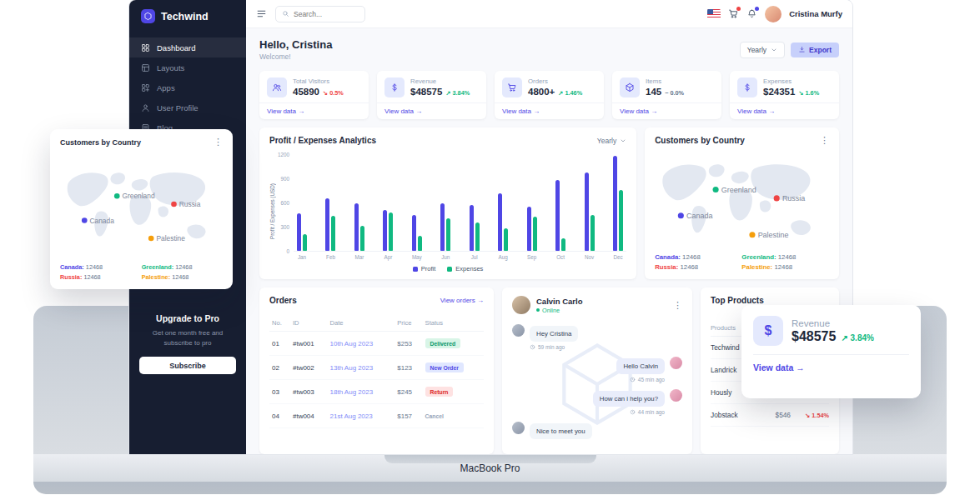 This screenshot has height=495, width=980. What do you see at coordinates (714, 13) in the screenshot?
I see `language-flag-us` at bounding box center [714, 13].